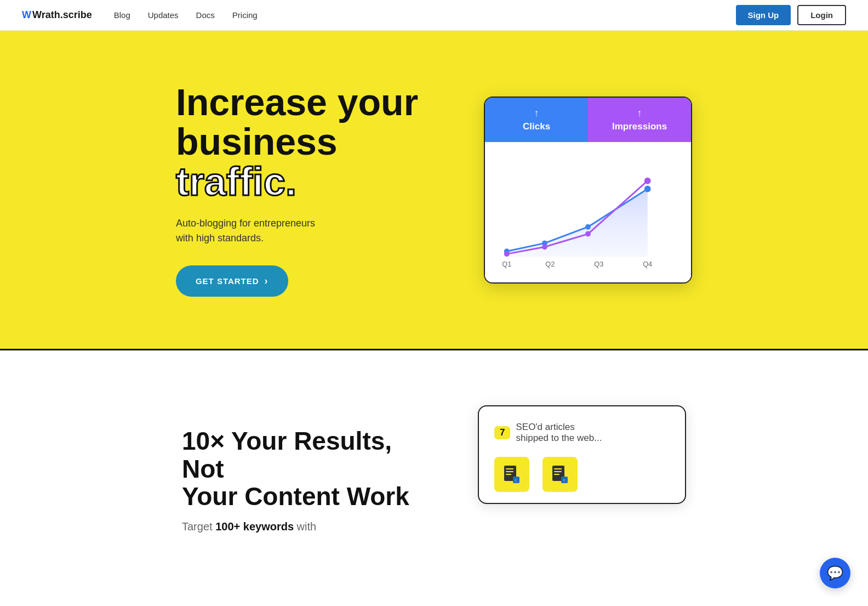 The height and width of the screenshot is (606, 868). Describe the element at coordinates (764, 15) in the screenshot. I see `signup-button: Sign Up` at that location.